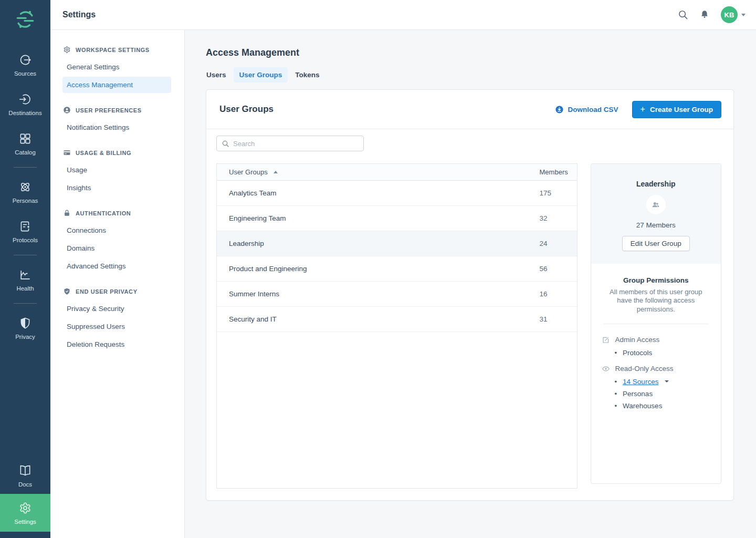 Image resolution: width=756 pixels, height=538 pixels. What do you see at coordinates (656, 244) in the screenshot?
I see `edit-user-group-button: Edit User Group` at bounding box center [656, 244].